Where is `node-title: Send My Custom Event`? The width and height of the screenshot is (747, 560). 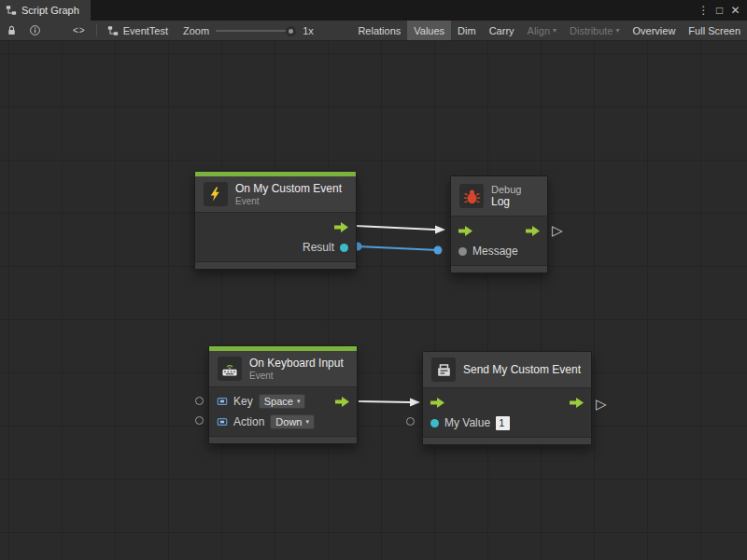 node-title: Send My Custom Event is located at coordinates (522, 370).